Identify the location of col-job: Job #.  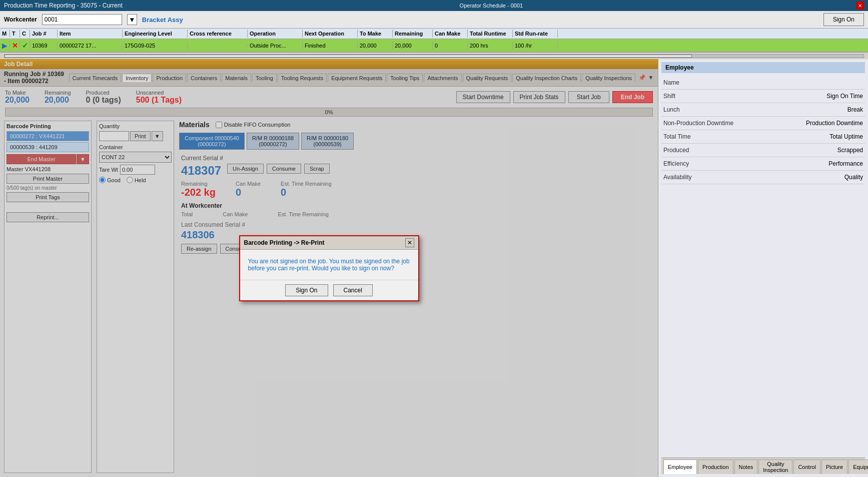
(44, 34).